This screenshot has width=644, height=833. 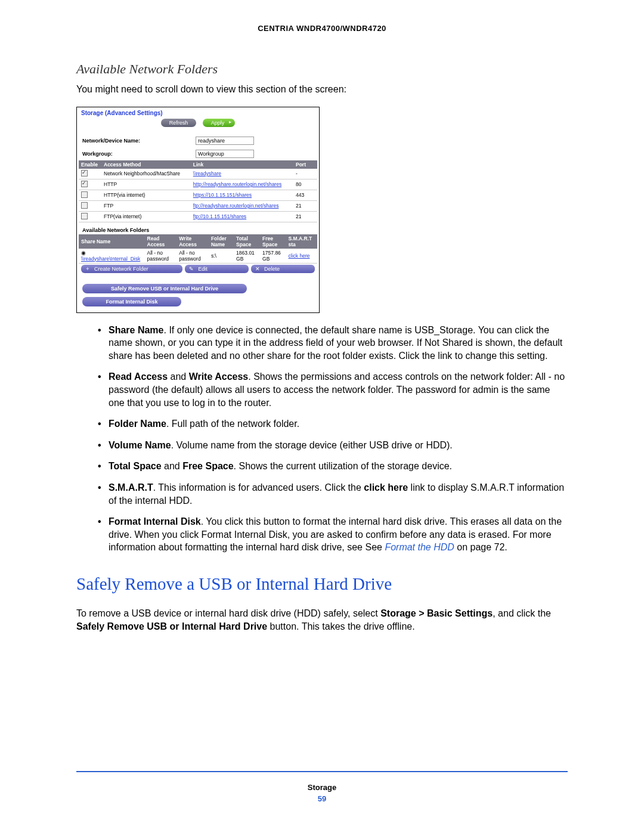 What do you see at coordinates (419, 547) in the screenshot?
I see `cross-ref-link: Format the HDD` at bounding box center [419, 547].